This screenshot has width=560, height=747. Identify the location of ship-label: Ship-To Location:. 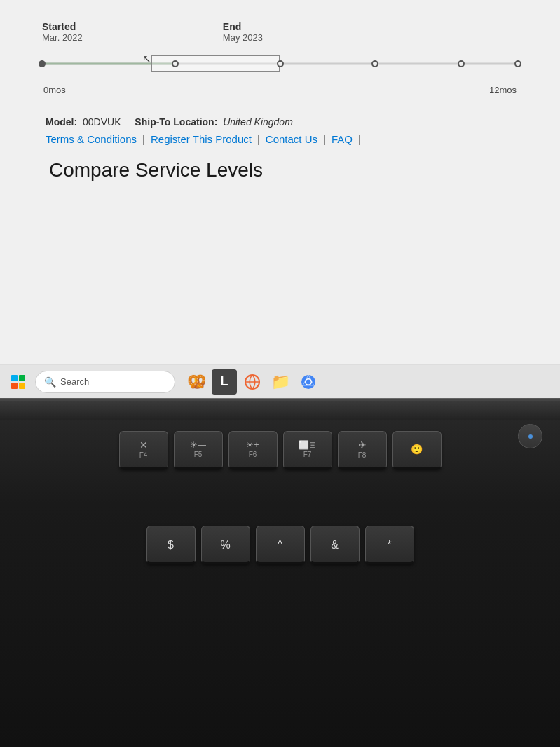
(176, 122).